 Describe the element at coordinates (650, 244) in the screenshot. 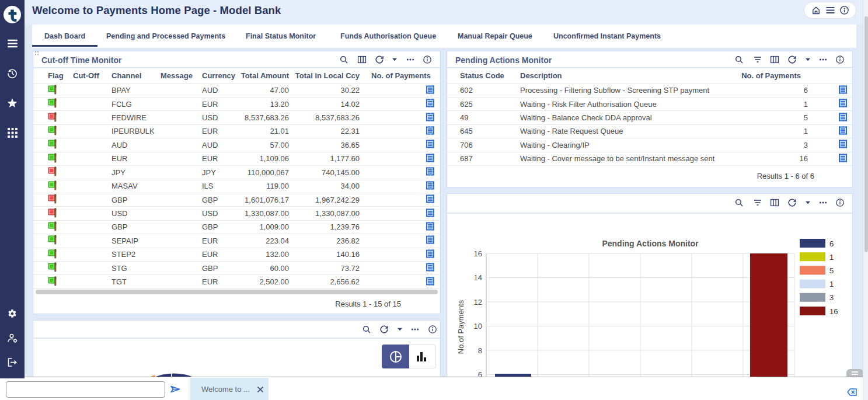

I see `svg-text: Pending Actions Monitor` at that location.